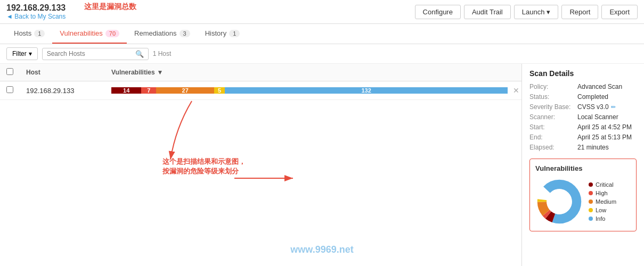 The height and width of the screenshot is (266, 644). What do you see at coordinates (487, 12) in the screenshot?
I see `audit-trail-button: Audit Trail` at bounding box center [487, 12].